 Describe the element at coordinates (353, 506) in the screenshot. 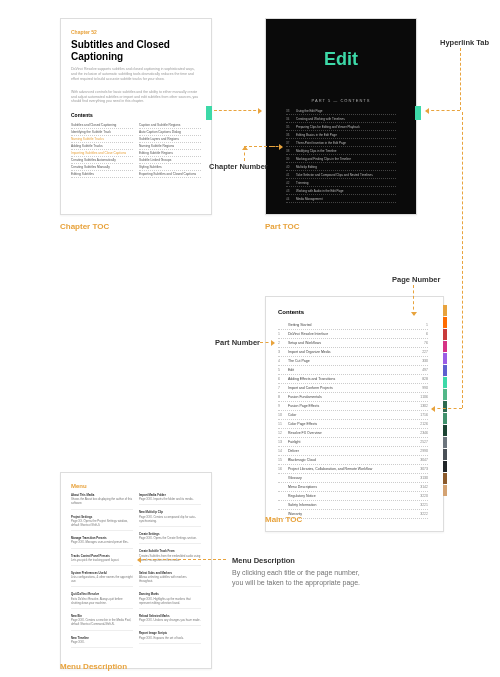

I see `main-entry: Safety Information3221` at that location.